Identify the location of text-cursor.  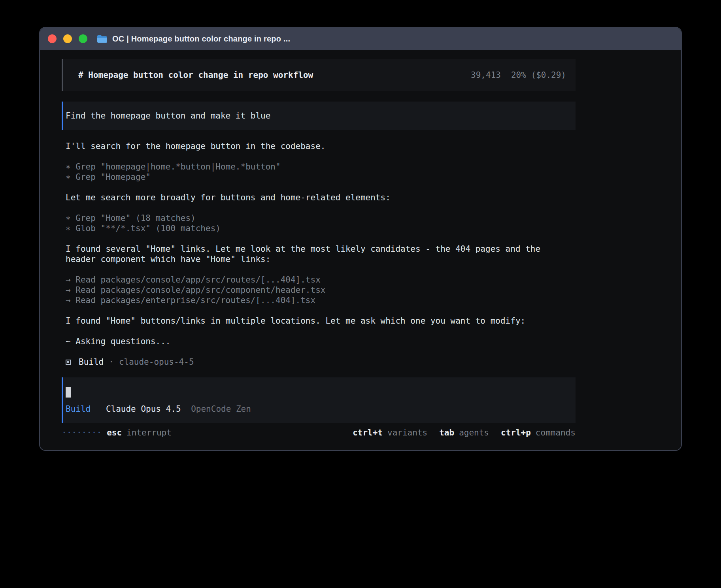
(68, 392).